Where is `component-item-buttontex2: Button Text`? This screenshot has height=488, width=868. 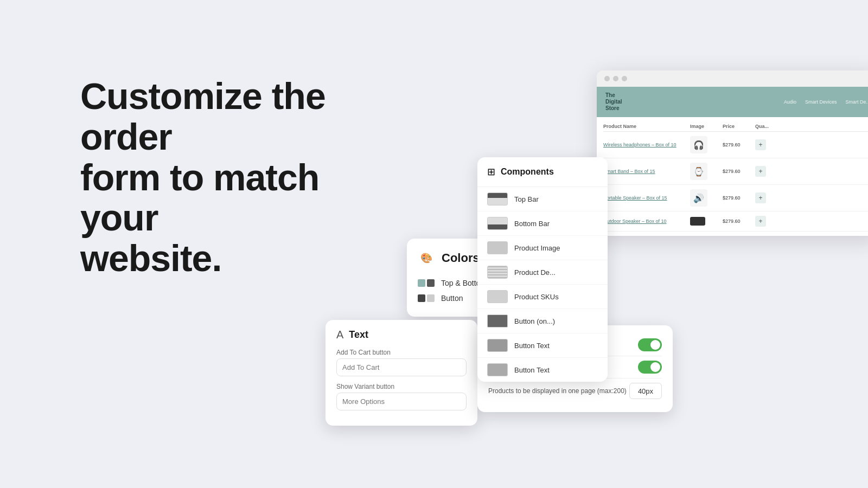 component-item-buttontex2: Button Text is located at coordinates (542, 370).